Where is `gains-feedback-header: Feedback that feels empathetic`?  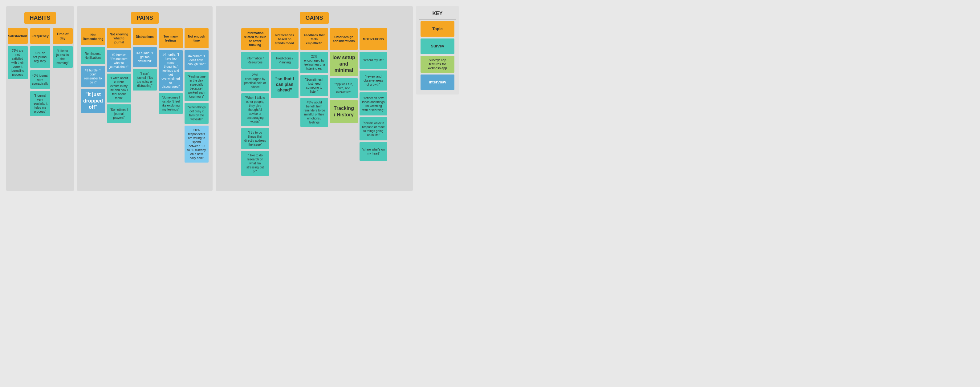
gains-feedback-header: Feedback that feels empathetic is located at coordinates (314, 39).